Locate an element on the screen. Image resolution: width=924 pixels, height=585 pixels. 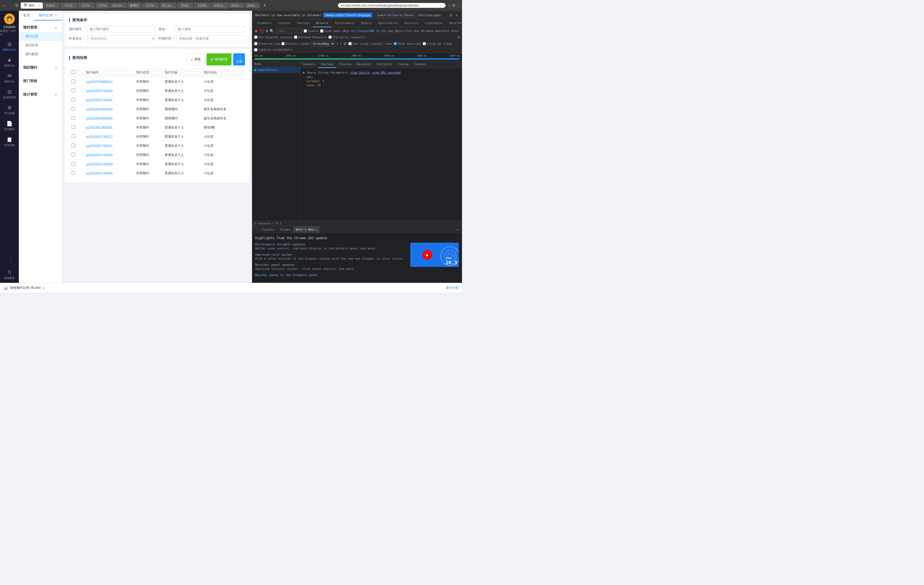
venue-config-button: ⚙ 场地配置 is located at coordinates (219, 59).